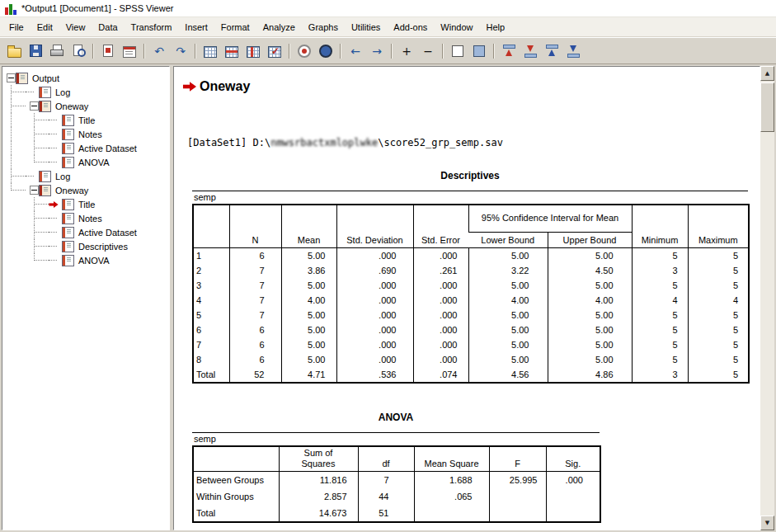  I want to click on goto-data-button, so click(210, 51).